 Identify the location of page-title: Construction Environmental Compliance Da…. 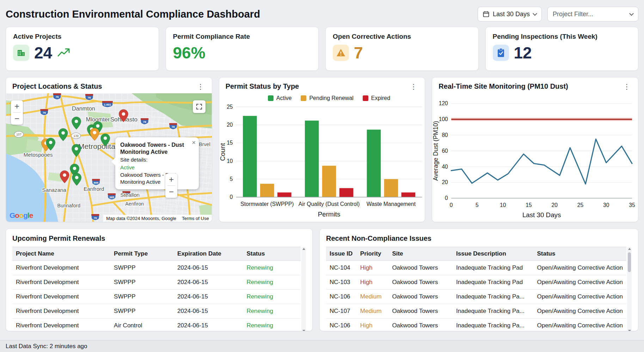
(133, 14).